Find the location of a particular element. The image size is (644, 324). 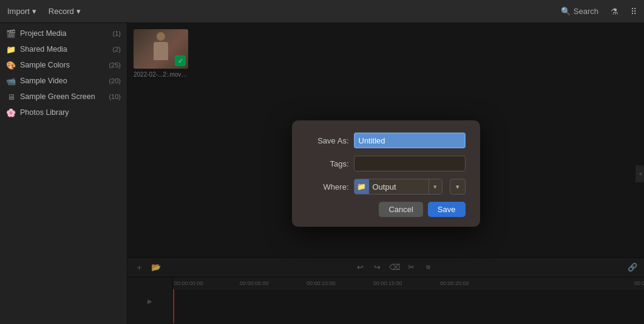

sidebar-label-project-media: Project Media is located at coordinates (64, 33).